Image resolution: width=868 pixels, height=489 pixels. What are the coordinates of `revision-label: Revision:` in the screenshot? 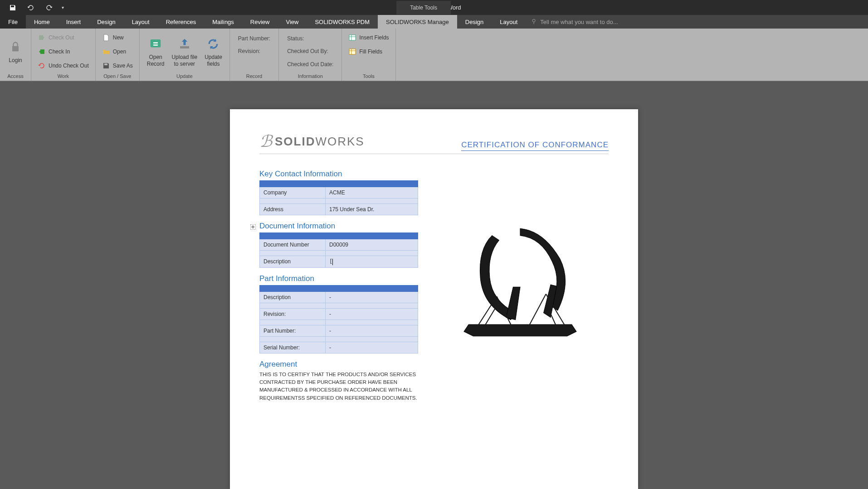 It's located at (254, 51).